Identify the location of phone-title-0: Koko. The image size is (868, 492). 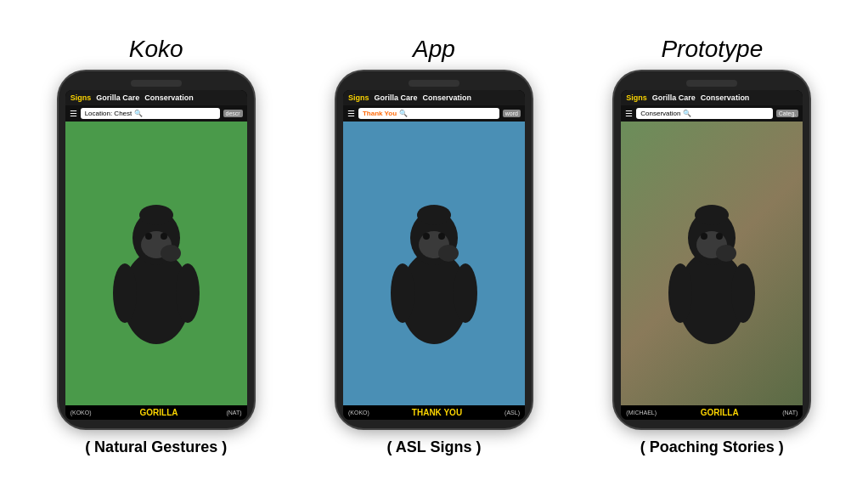
(156, 49).